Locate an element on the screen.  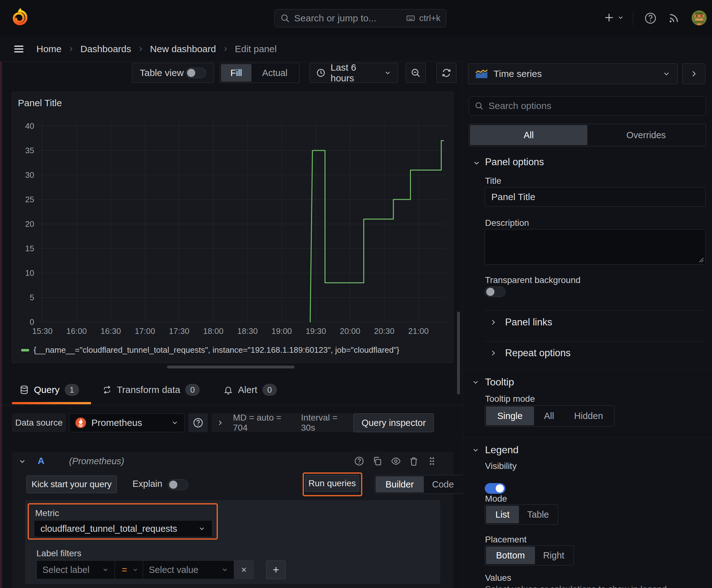
hamburger-menu-icon is located at coordinates (19, 49).